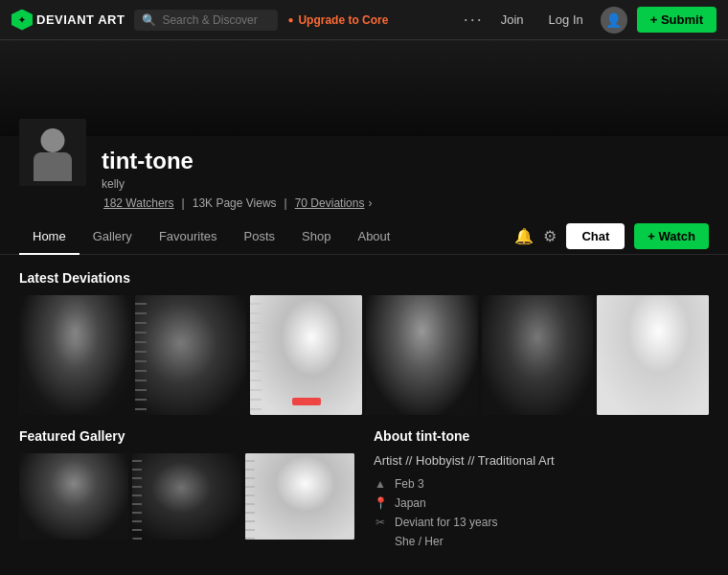 Image resolution: width=728 pixels, height=575 pixels. Describe the element at coordinates (22, 20) in the screenshot. I see `logo-icon: ✦` at that location.